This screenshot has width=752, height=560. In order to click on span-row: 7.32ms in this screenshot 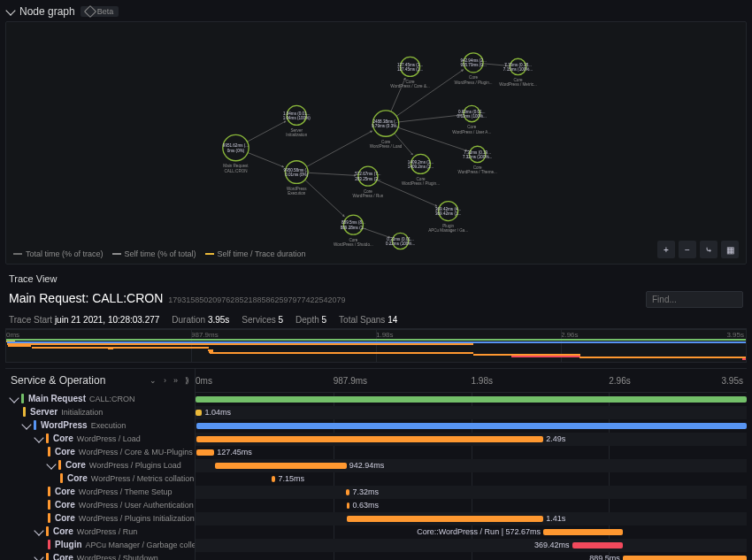, I will do `click(471, 492)`.